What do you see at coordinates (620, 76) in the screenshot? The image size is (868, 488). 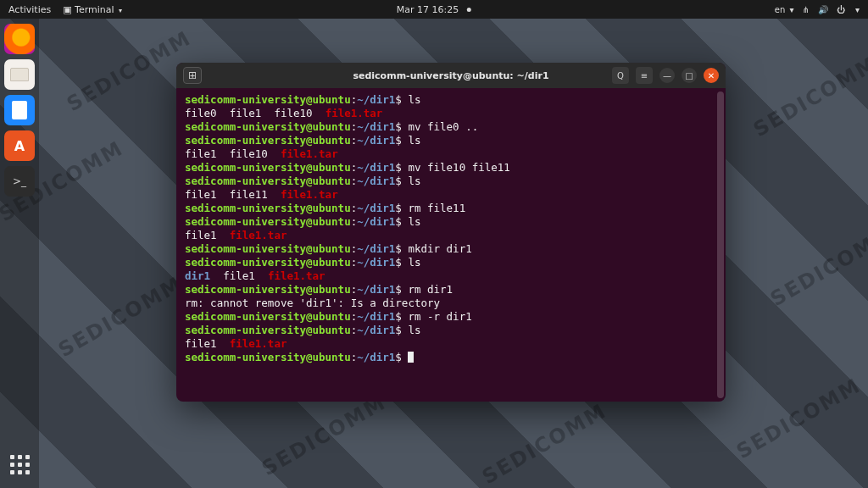 I see `search-icon: Q` at bounding box center [620, 76].